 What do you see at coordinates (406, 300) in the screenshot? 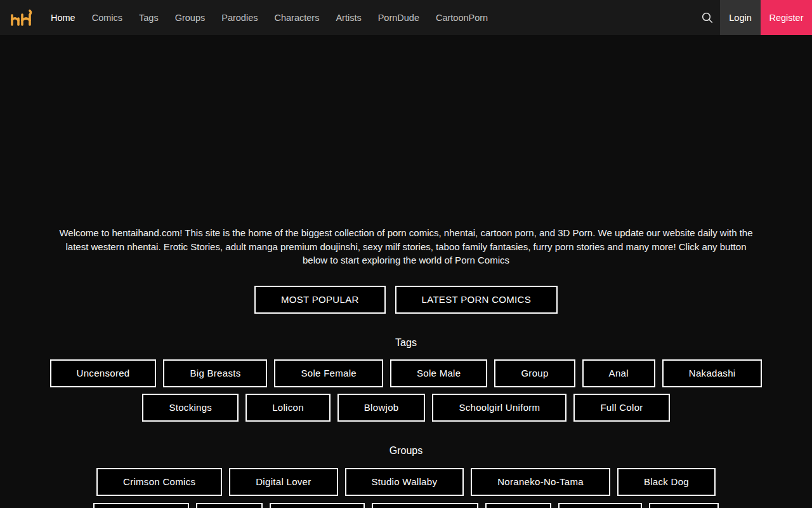
I see `cta-row: MOST POPULAR LATEST PORN COMICS` at bounding box center [406, 300].